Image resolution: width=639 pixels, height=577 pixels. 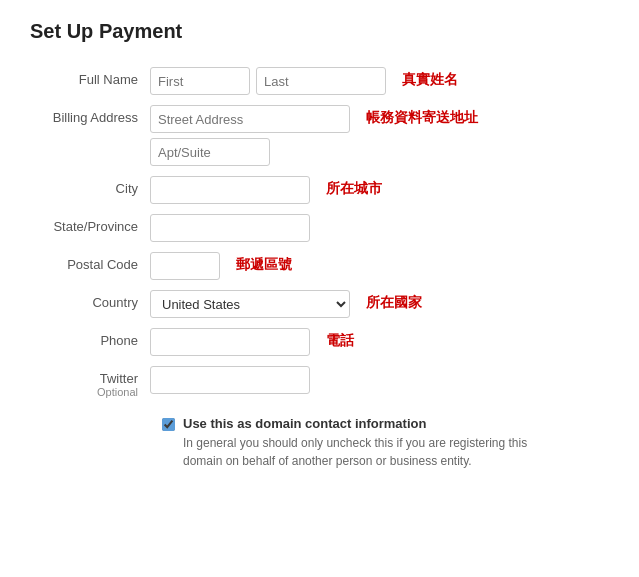 I want to click on state-input, so click(x=230, y=228).